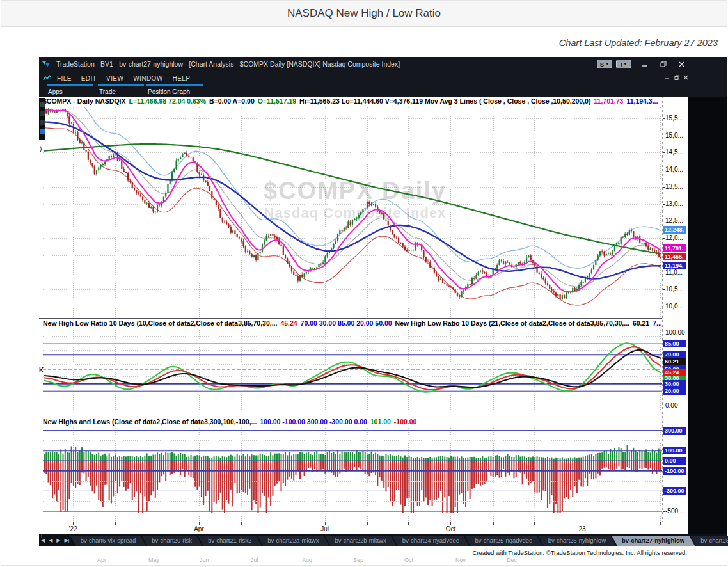  Describe the element at coordinates (675, 362) in the screenshot. I see `price-badge: 60.21` at that location.